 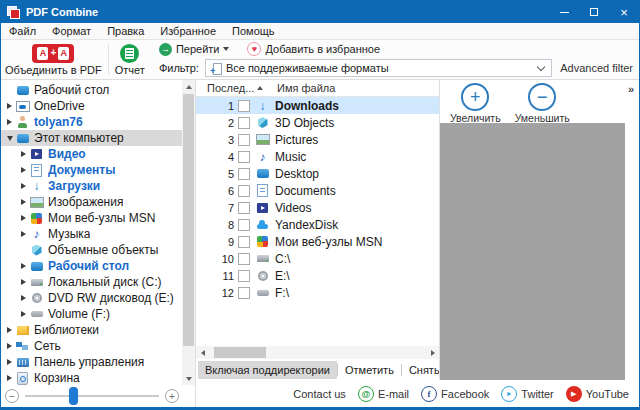 I want to click on tree-item: Мои веб-узлы MSN, so click(x=92, y=218).